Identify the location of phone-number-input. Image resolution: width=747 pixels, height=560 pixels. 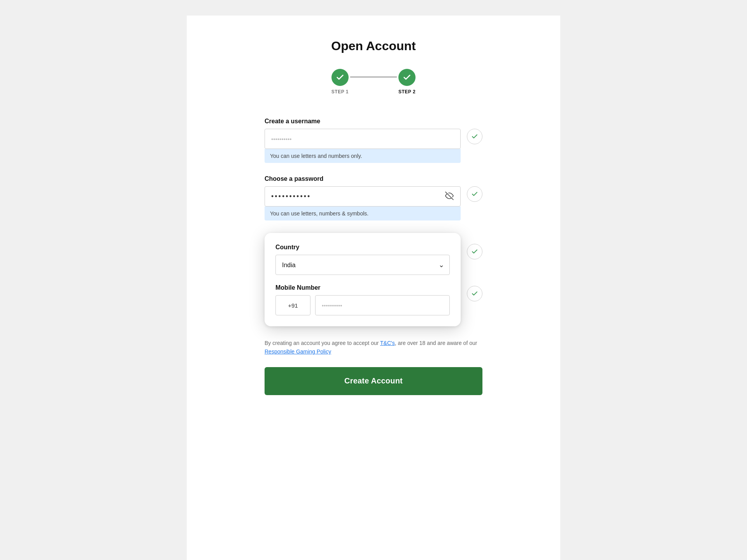
(382, 305).